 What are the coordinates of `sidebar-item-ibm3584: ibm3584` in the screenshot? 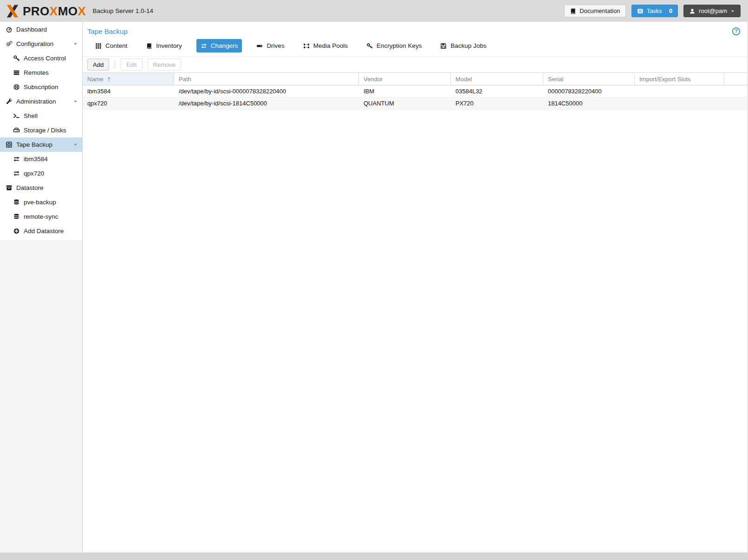 It's located at (41, 159).